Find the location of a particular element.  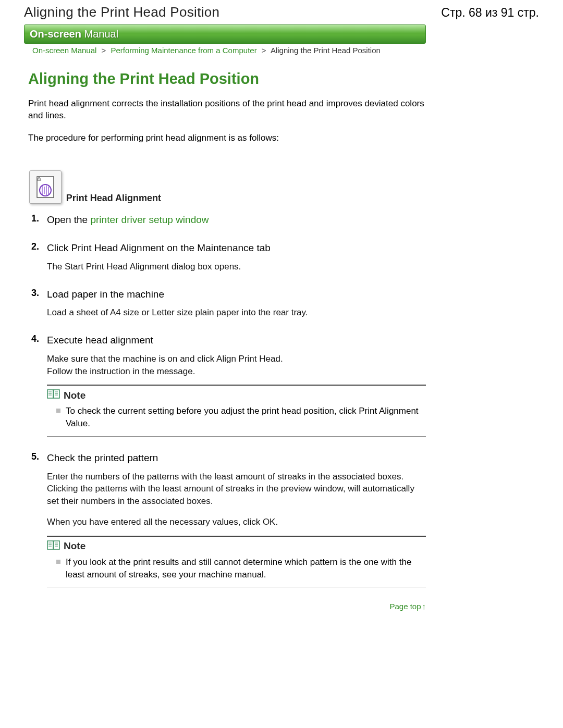

step-5-body-2: When you have entered all the necessary … is located at coordinates (237, 522).